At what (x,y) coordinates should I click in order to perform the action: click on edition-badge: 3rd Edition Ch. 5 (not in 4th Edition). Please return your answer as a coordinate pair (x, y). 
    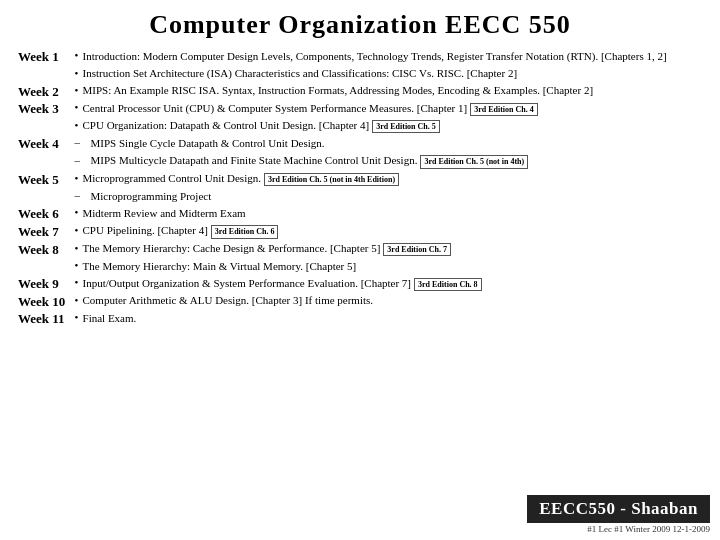
    Looking at the image, I should click on (332, 180).